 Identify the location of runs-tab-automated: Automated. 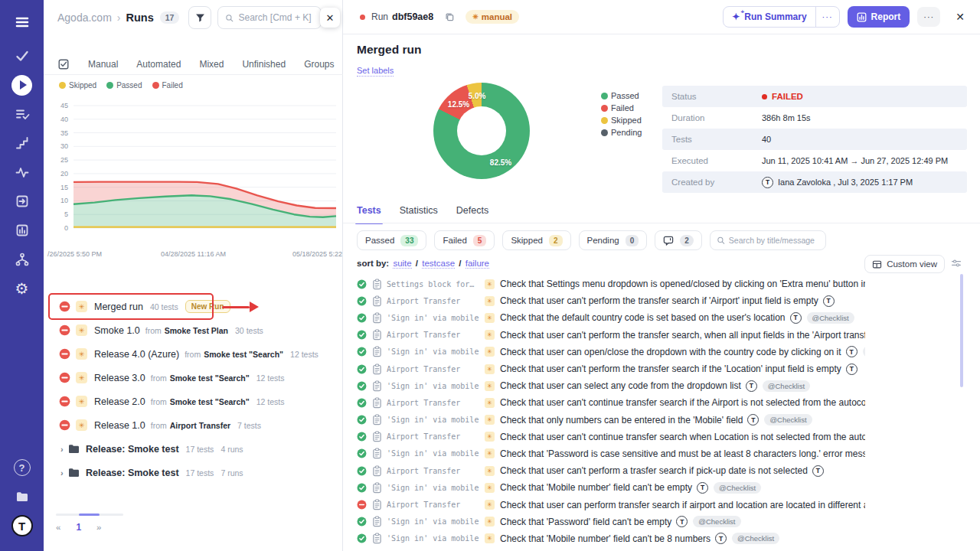
(158, 64).